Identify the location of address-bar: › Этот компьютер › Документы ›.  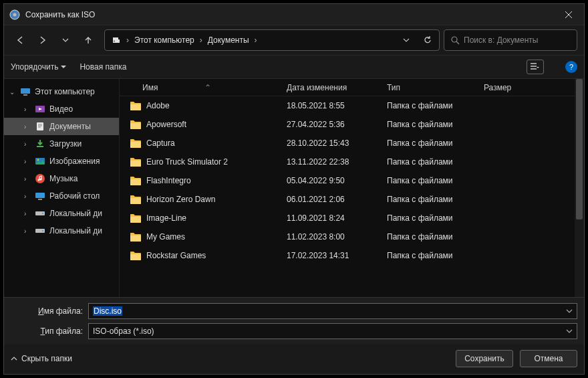
(272, 40).